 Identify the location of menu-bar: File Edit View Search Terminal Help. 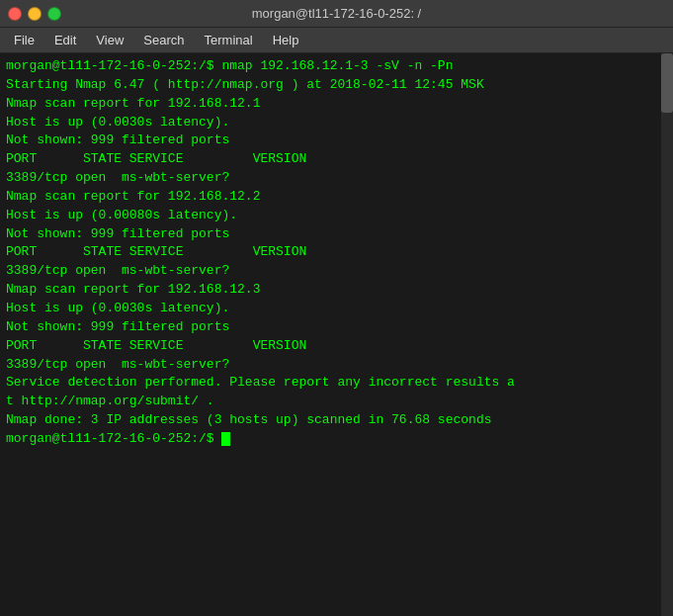
(336, 41).